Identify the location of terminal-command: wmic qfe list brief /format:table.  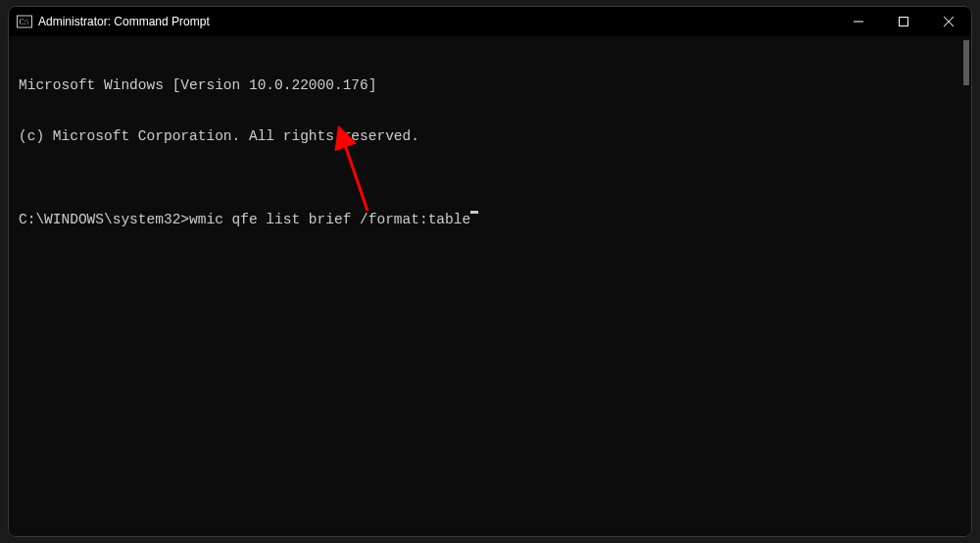
(329, 220).